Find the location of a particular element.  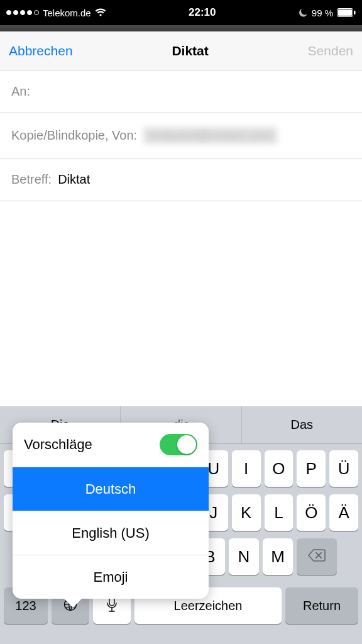

microphone-icon is located at coordinates (112, 606).